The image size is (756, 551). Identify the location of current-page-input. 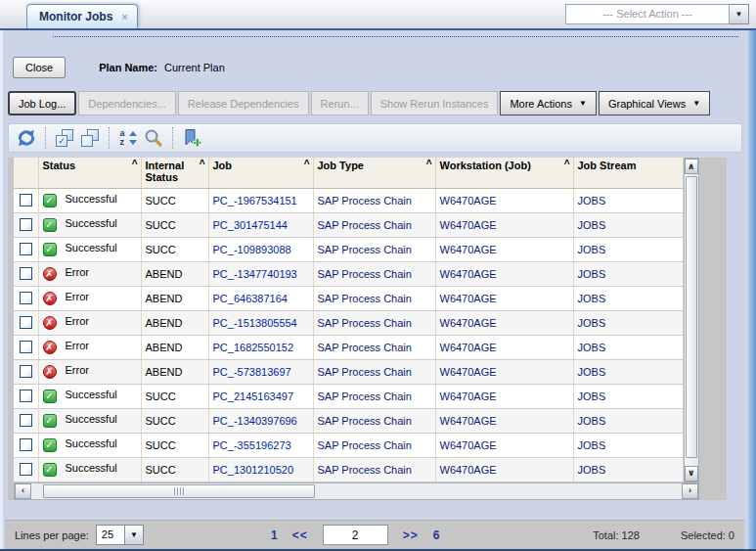
(356, 534).